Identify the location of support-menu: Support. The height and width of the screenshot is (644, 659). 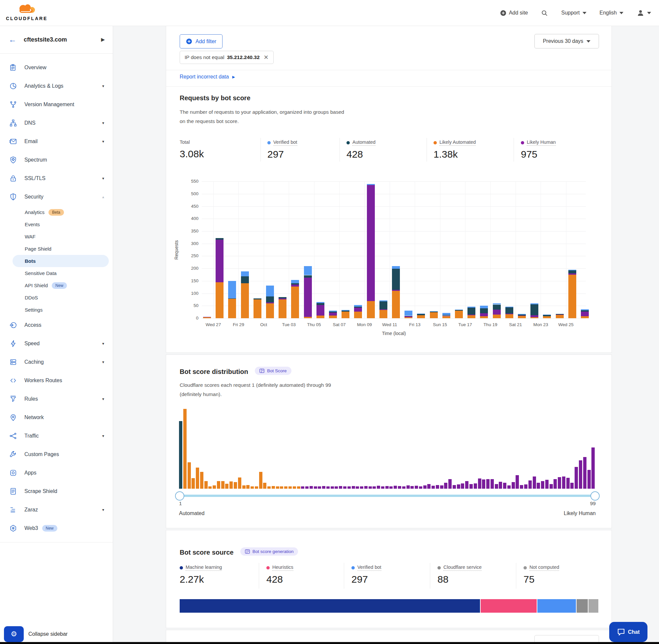
(573, 13).